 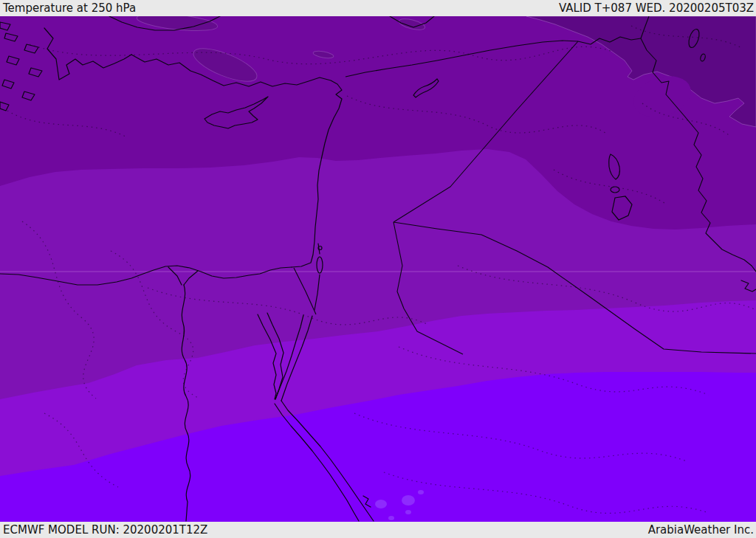 I want to click on header-bar: Temperature at 250 hPa VALID T+087 WED. …, so click(x=378, y=8).